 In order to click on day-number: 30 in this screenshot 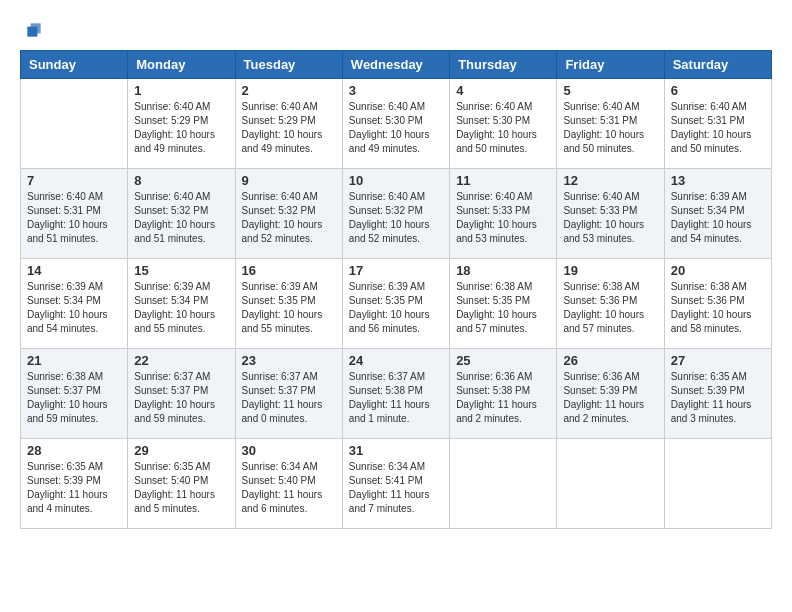, I will do `click(289, 450)`.